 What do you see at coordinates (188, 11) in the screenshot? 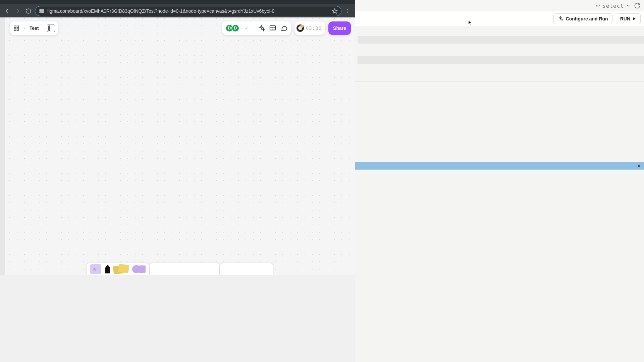
I see `url-input` at bounding box center [188, 11].